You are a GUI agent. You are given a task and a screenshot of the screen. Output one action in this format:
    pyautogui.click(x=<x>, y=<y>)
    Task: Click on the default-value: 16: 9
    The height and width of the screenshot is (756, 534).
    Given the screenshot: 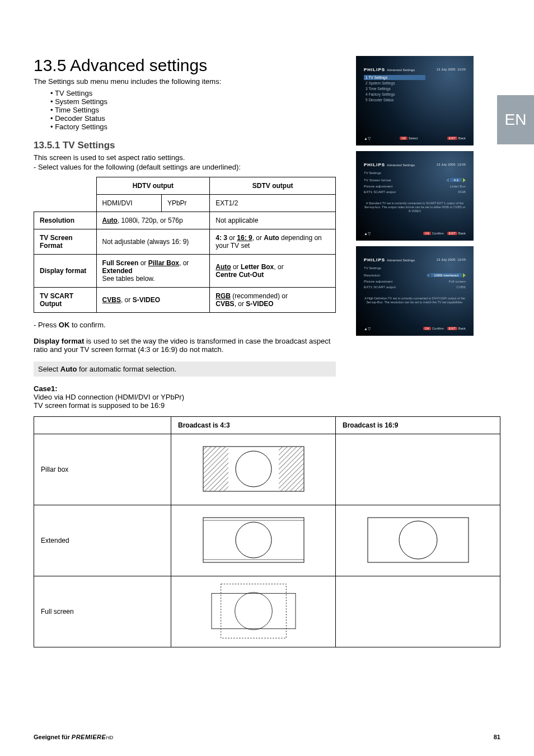 What is the action you would take?
    pyautogui.click(x=244, y=238)
    